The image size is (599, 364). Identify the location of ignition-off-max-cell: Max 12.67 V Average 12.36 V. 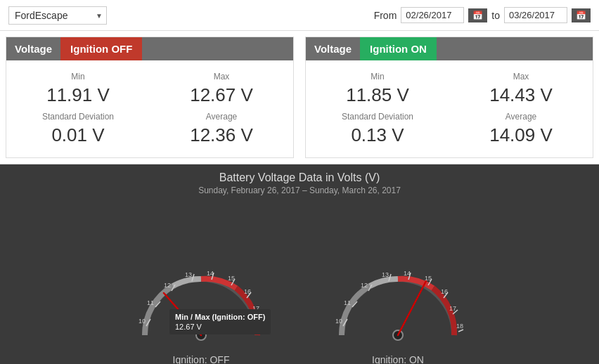
(221, 109).